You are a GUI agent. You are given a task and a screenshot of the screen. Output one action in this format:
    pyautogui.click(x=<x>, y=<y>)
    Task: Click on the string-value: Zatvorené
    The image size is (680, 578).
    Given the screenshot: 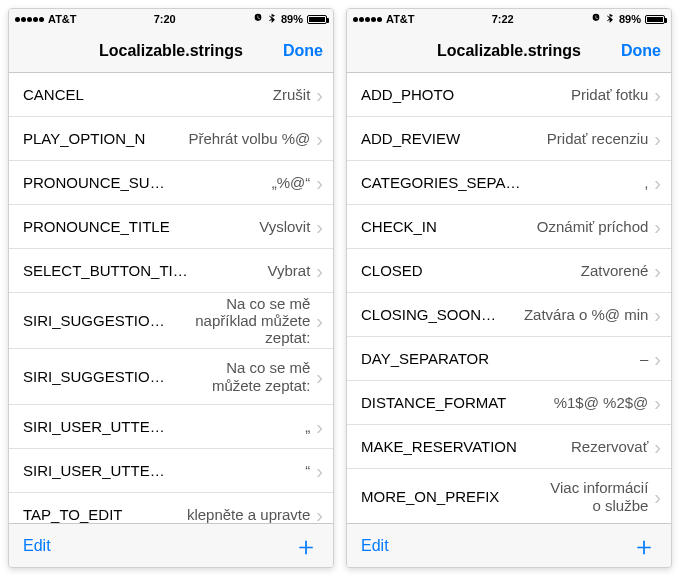 What is the action you would take?
    pyautogui.click(x=615, y=270)
    